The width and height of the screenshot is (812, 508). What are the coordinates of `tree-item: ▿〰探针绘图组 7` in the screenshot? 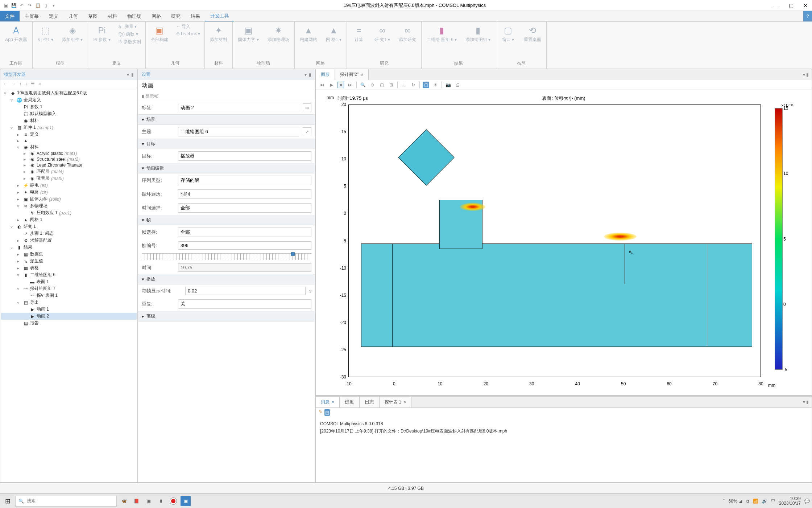 It's located at (69, 289).